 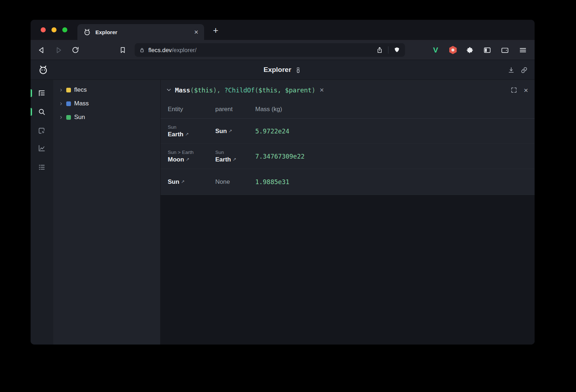 What do you see at coordinates (54, 30) in the screenshot?
I see `traffic-lights` at bounding box center [54, 30].